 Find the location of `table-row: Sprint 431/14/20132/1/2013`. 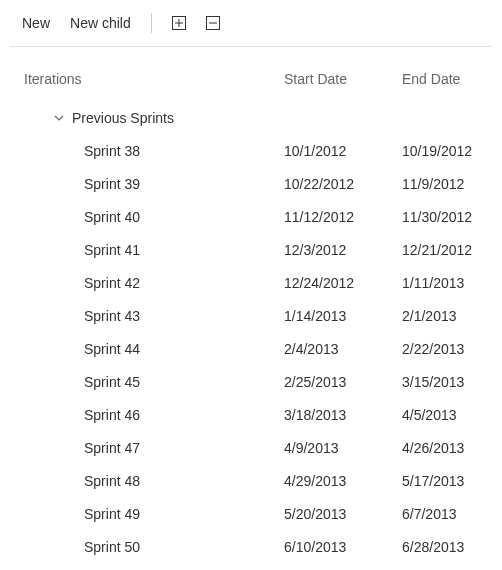

table-row: Sprint 431/14/20132/1/2013 is located at coordinates (251, 316).